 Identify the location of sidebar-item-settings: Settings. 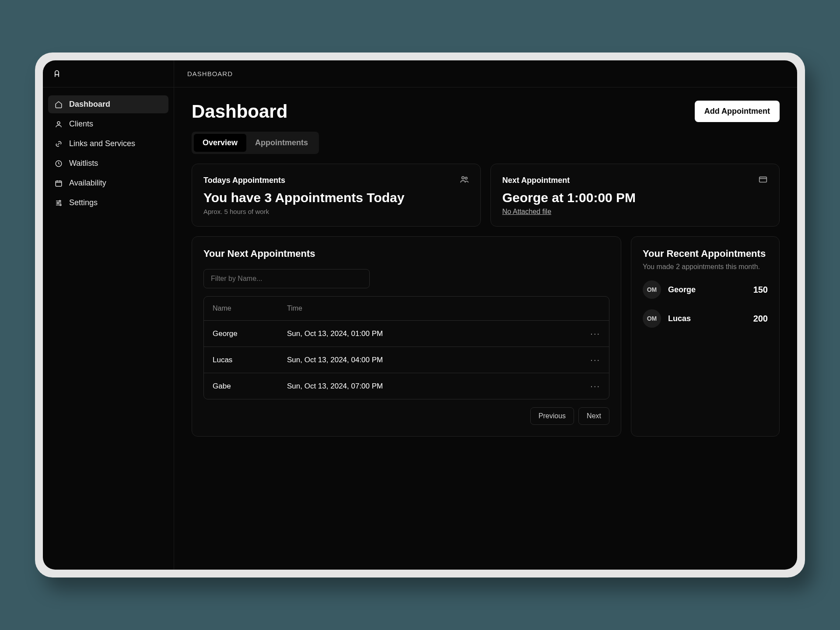
(108, 203).